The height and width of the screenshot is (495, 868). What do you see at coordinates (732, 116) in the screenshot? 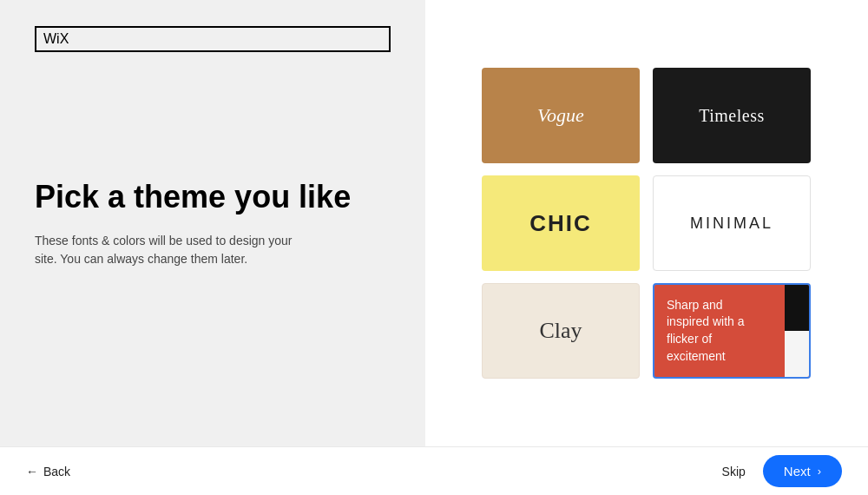
I see `theme-card-timeless: Timeless` at bounding box center [732, 116].